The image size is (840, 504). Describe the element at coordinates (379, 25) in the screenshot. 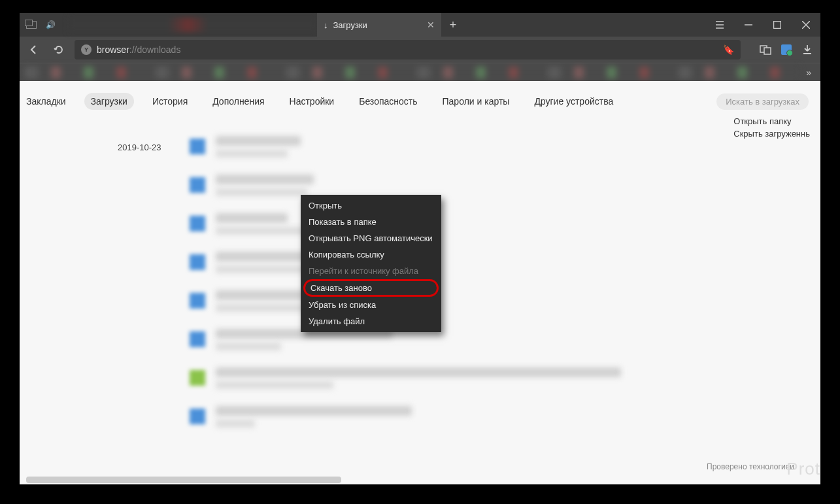

I see `active-tab: ↓ Загрузки ✕` at that location.